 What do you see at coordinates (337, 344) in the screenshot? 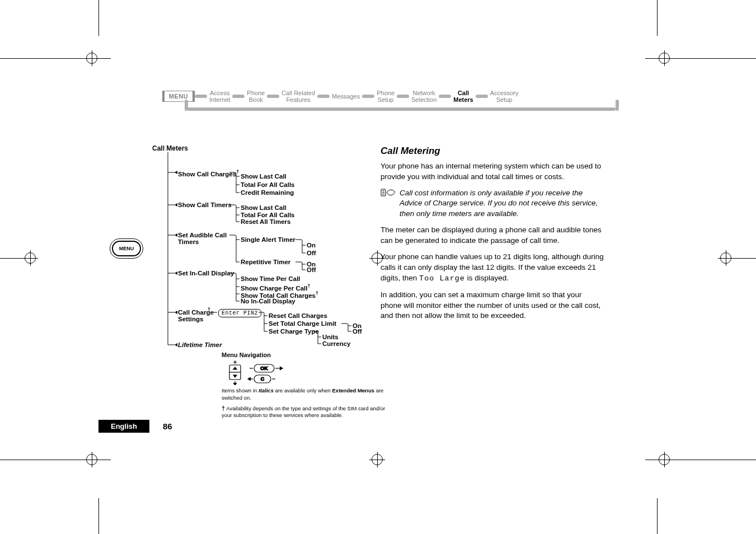
I see `tree-leaf: Currency` at bounding box center [337, 344].